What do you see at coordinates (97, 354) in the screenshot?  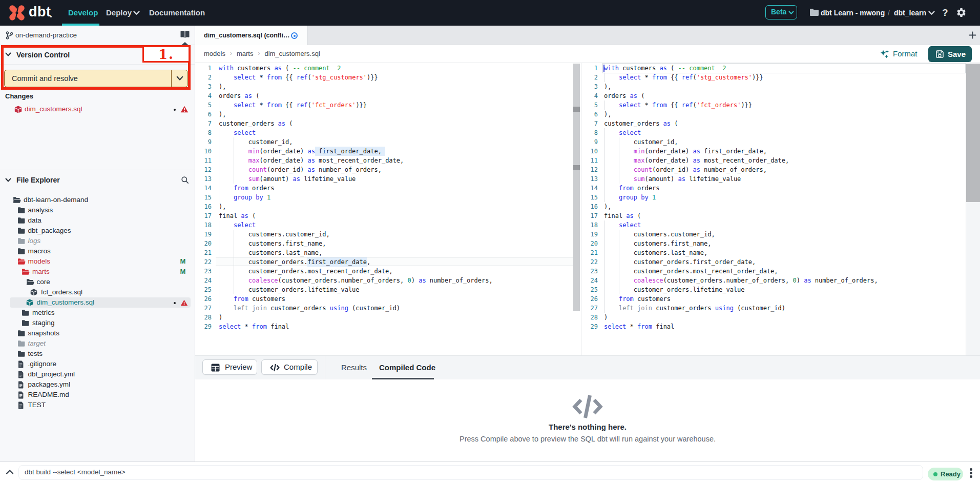 I see `tree-item-tests: tests` at bounding box center [97, 354].